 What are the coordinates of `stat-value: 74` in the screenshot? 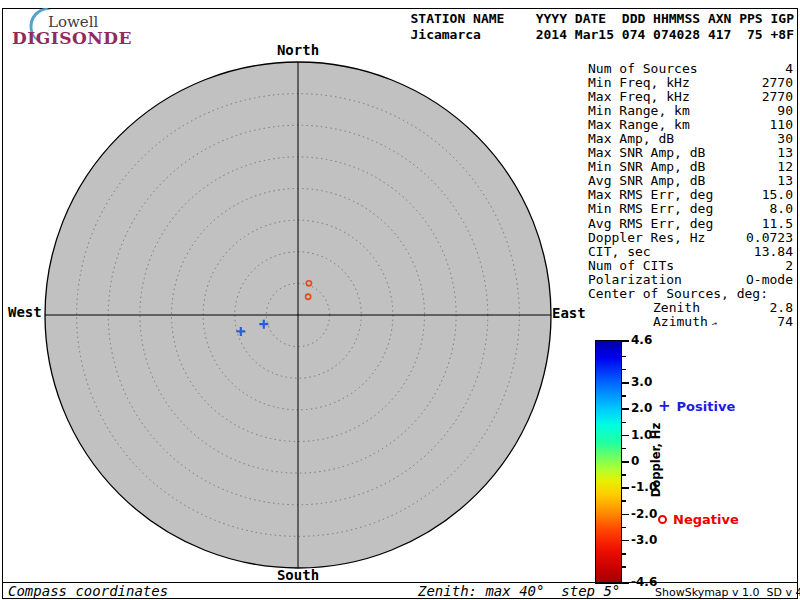 It's located at (785, 322).